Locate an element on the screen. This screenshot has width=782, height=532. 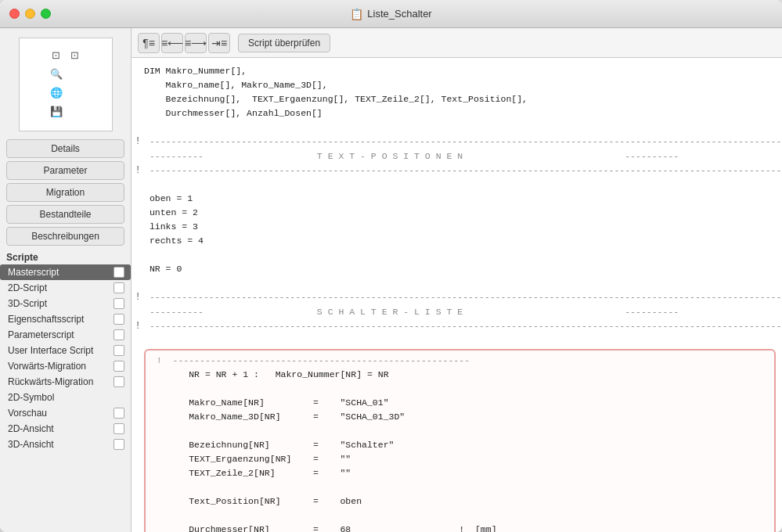
line-content: ! --------------------------------------… is located at coordinates (460, 361).